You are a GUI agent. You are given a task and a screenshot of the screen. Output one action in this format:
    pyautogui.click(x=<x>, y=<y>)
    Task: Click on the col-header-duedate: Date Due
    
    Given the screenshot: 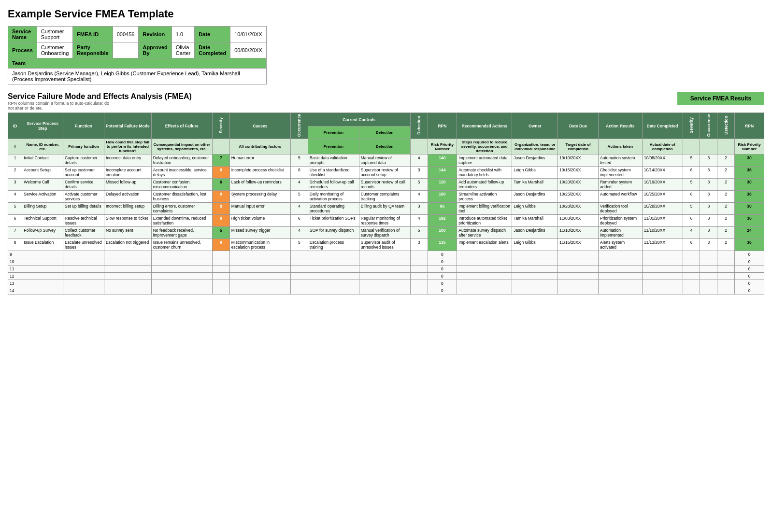 What is the action you would take?
    pyautogui.click(x=578, y=126)
    